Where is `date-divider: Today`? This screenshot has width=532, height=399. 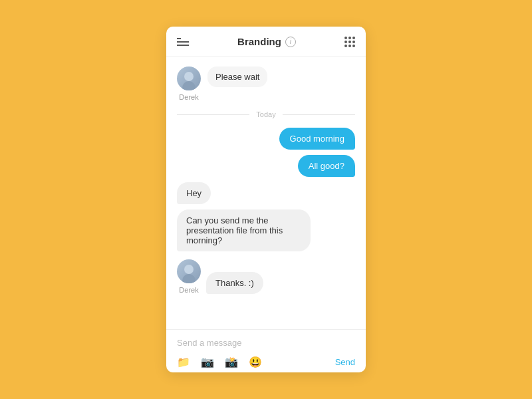
date-divider: Today is located at coordinates (266, 114).